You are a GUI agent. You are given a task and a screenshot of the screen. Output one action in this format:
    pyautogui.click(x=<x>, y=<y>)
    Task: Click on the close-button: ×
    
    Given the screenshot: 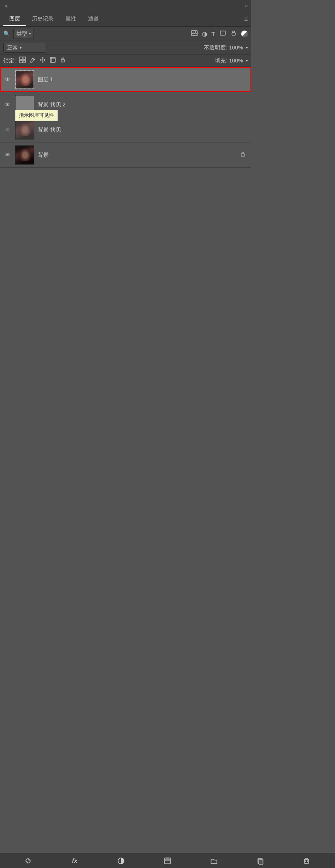 What is the action you would take?
    pyautogui.click(x=6, y=6)
    